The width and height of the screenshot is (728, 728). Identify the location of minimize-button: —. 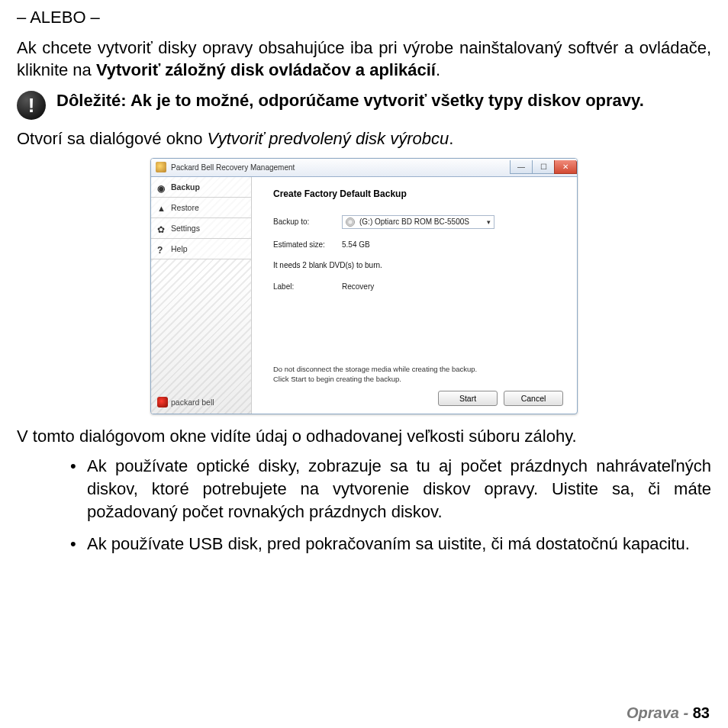
(521, 167).